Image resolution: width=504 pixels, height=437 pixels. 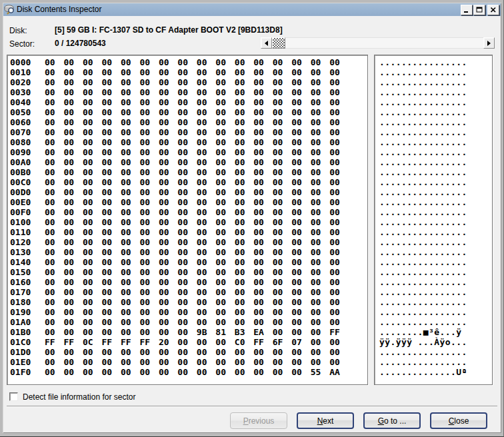 What do you see at coordinates (392, 421) in the screenshot?
I see `go-to-button: Go to ...` at bounding box center [392, 421].